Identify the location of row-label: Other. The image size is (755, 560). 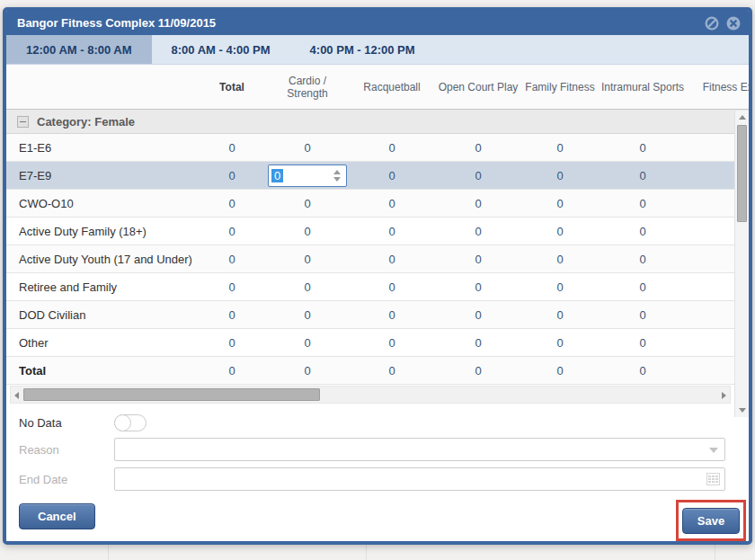
(102, 343).